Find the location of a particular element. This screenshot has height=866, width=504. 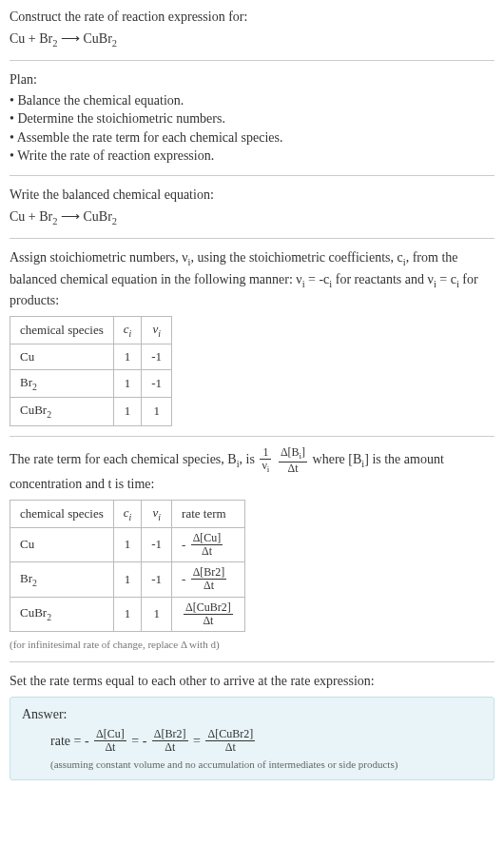

frac-num: 1 is located at coordinates (265, 453).